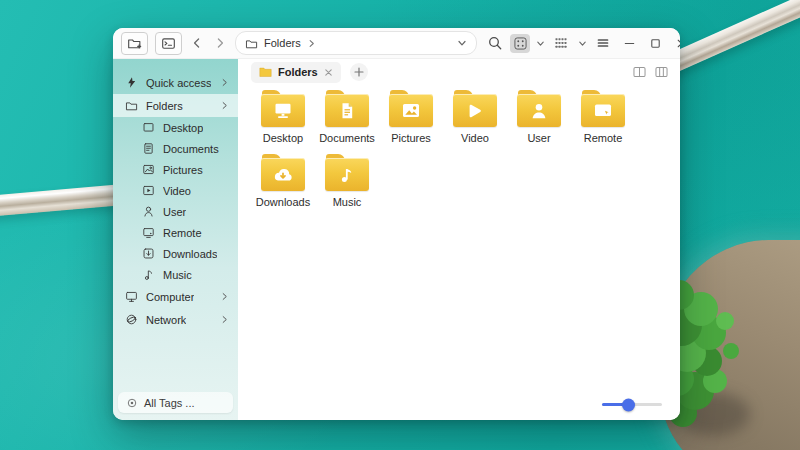 This screenshot has width=800, height=450. Describe the element at coordinates (662, 72) in the screenshot. I see `column-view-icon` at that location.